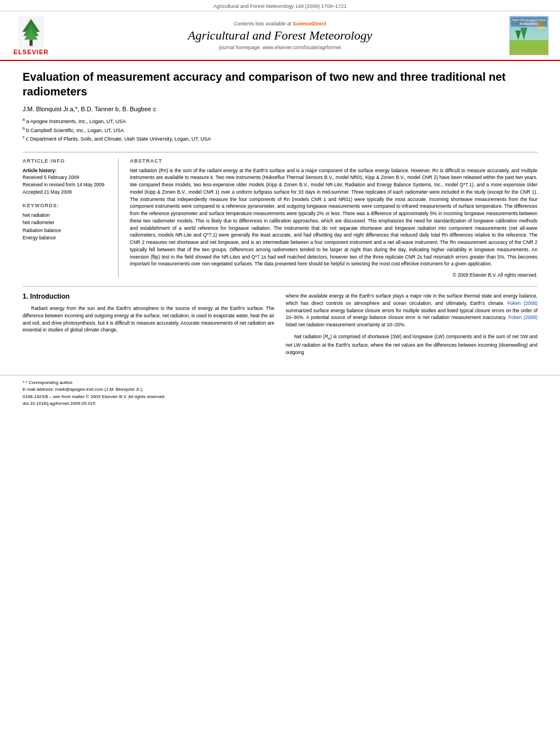  What do you see at coordinates (280, 139) in the screenshot?
I see `affiliation-c: c c Department of Plants, Soils, and Cli…` at bounding box center [280, 139].